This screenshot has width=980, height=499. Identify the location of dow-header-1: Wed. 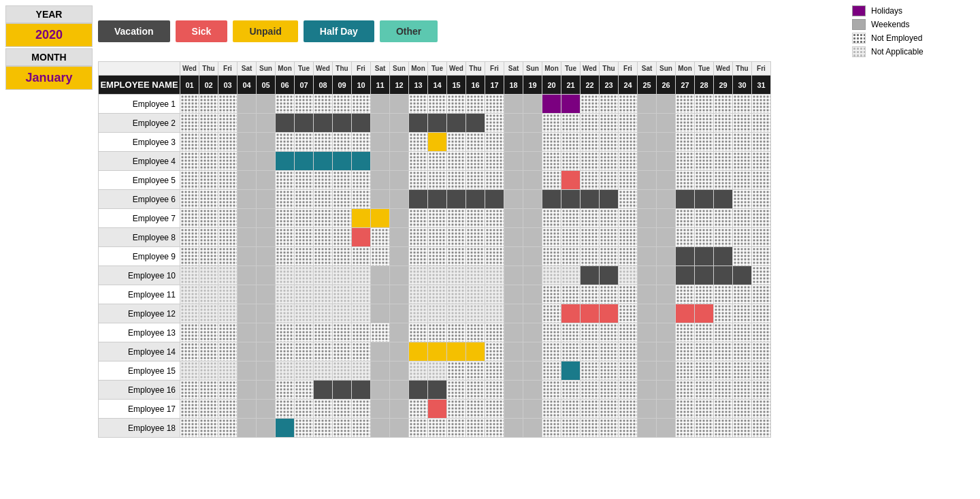
(190, 69).